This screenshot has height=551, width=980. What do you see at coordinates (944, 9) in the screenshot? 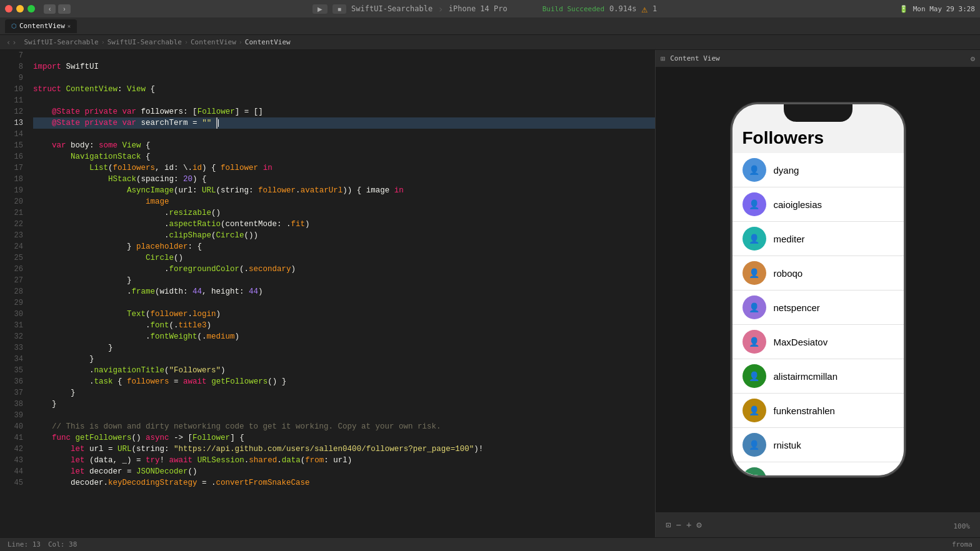
I see `time-display: Mon May 29 3:28` at bounding box center [944, 9].